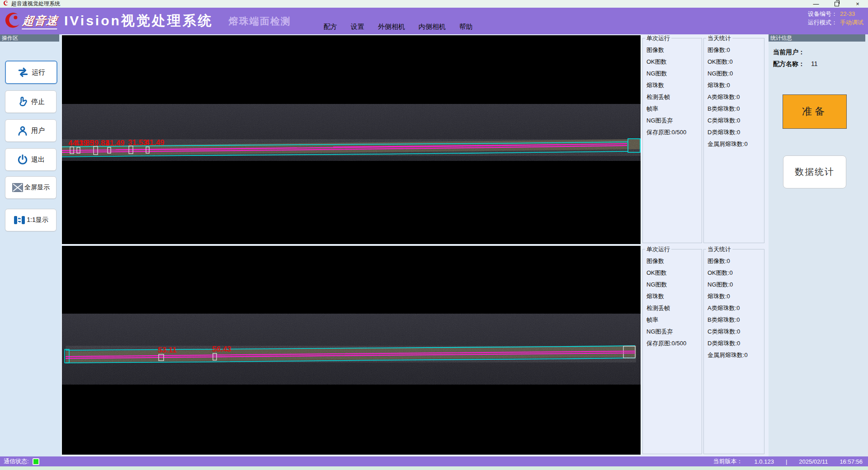  I want to click on run-button-label: 运行, so click(38, 72).